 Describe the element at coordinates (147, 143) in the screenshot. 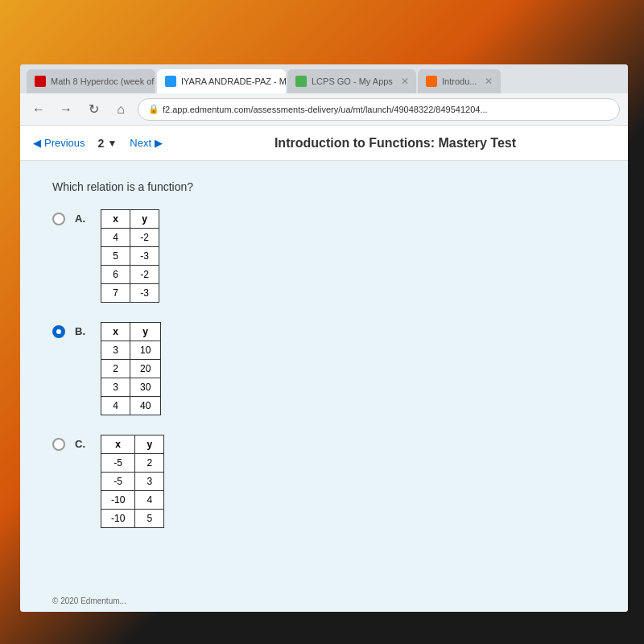

I see `next-button: Next ▶` at that location.